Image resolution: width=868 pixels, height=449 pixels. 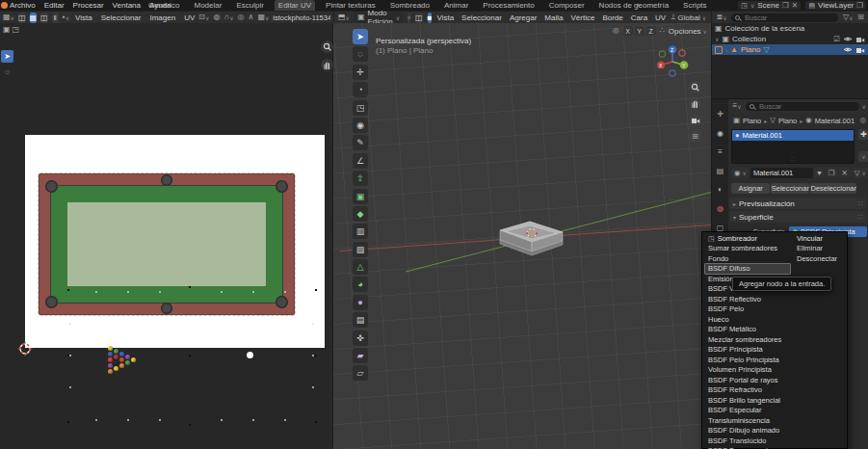 I want to click on mirror-axis-button: Y, so click(x=640, y=31).